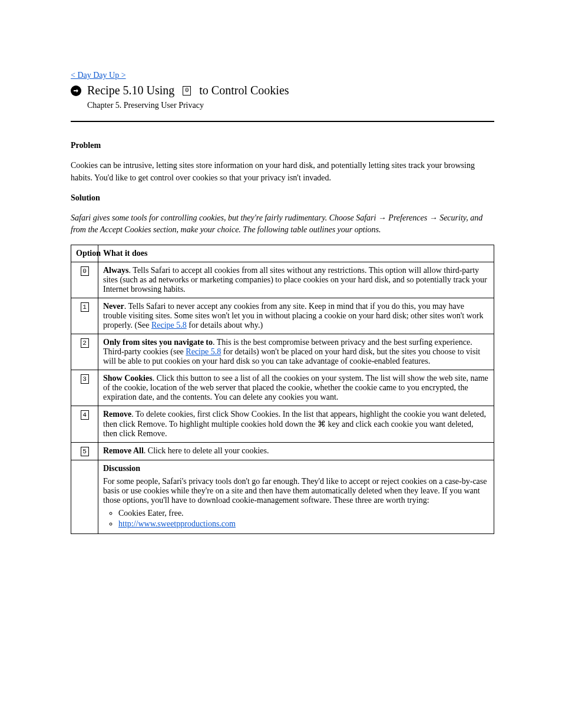 Image resolution: width=562 pixels, height=728 pixels. What do you see at coordinates (85, 253) in the screenshot?
I see `col-option: Option` at bounding box center [85, 253].